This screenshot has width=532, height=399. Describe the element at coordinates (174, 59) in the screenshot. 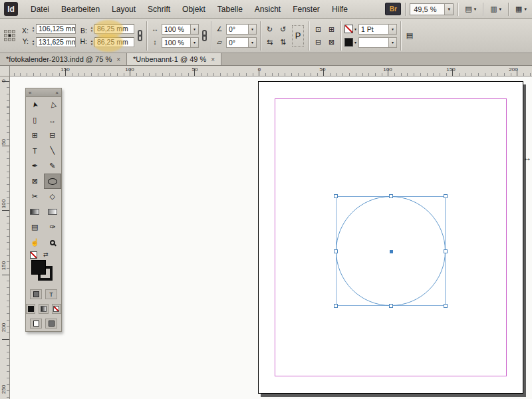

I see `tab-unbenannt-1: *Unbenannt-1 @ 49 % ×` at that location.